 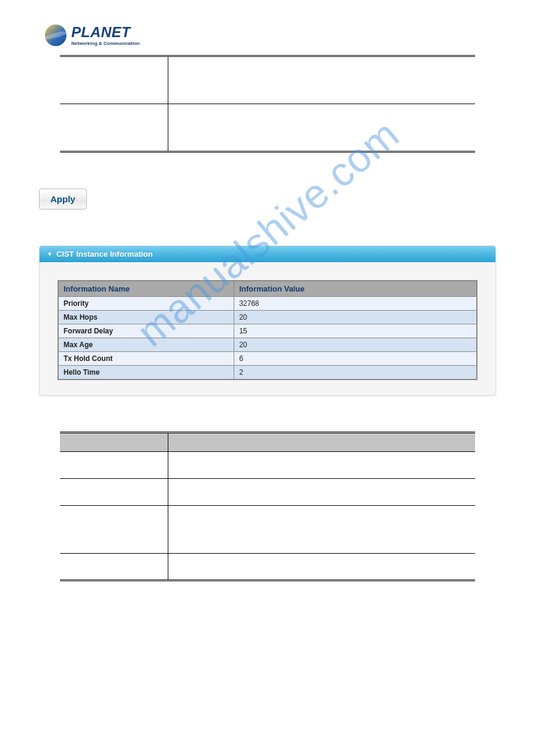 I want to click on table-row: Priority 32768, so click(x=268, y=304).